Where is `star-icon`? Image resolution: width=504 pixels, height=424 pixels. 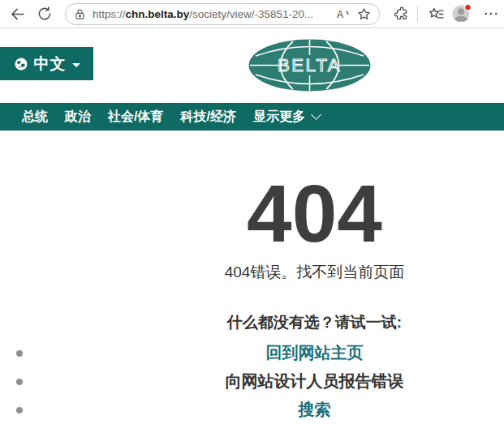
star-icon is located at coordinates (364, 15).